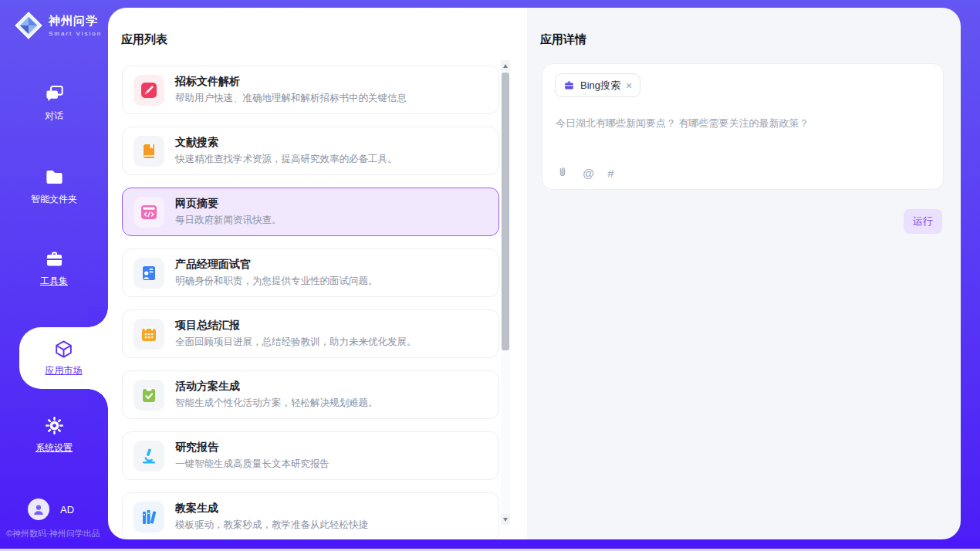 This screenshot has height=551, width=980. Describe the element at coordinates (276, 265) in the screenshot. I see `app-name: 产品经理面试官` at that location.